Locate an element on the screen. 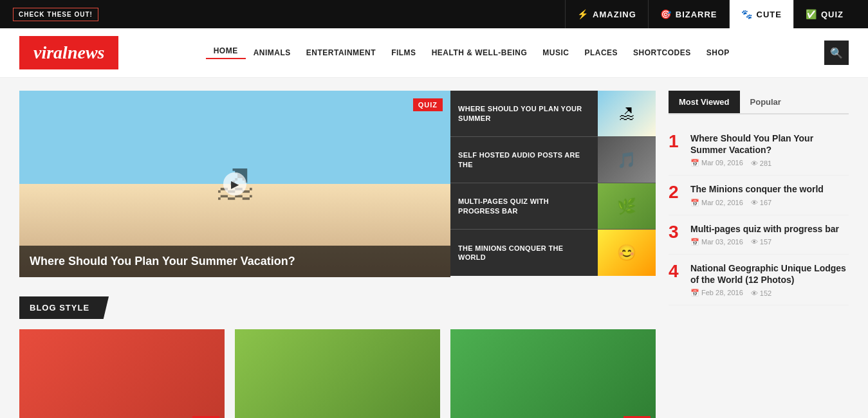  slider-thumb-3: MULTI-PAGES QUIZ WITH PROGRESS BAR 🌿 is located at coordinates (553, 206).